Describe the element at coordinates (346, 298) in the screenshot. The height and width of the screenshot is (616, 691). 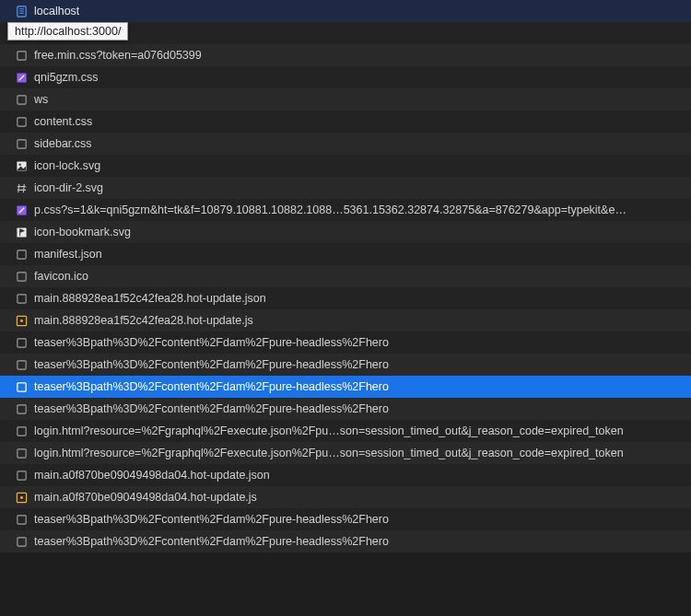
I see `list-item: main.888928ea1f52c42fea28.hot-update.jso…` at that location.